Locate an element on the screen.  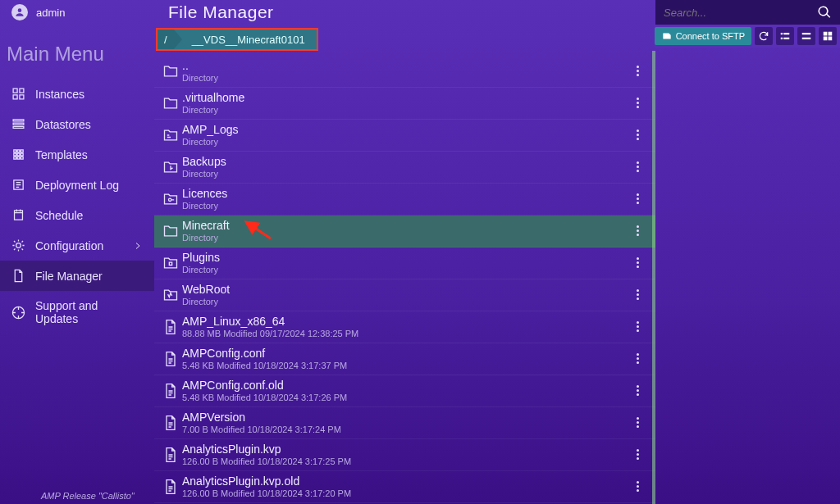
footer-release: AMP Release "Callisto" is located at coordinates (88, 496).